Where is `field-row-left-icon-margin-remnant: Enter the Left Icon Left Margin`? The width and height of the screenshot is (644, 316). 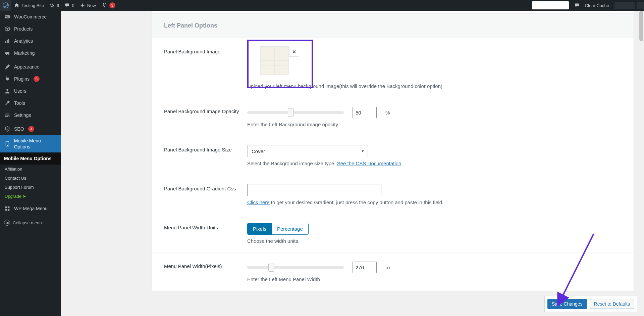 field-row-left-icon-margin-remnant: Enter the Left Icon Left Margin is located at coordinates (393, 12).